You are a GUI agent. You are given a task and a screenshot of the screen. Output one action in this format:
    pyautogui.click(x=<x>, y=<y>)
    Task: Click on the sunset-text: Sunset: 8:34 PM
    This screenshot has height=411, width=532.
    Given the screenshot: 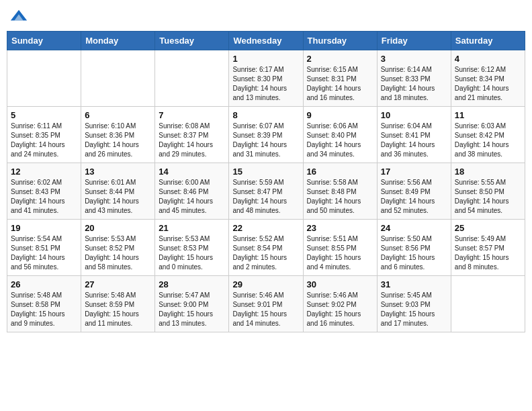 What is the action you would take?
    pyautogui.click(x=488, y=79)
    